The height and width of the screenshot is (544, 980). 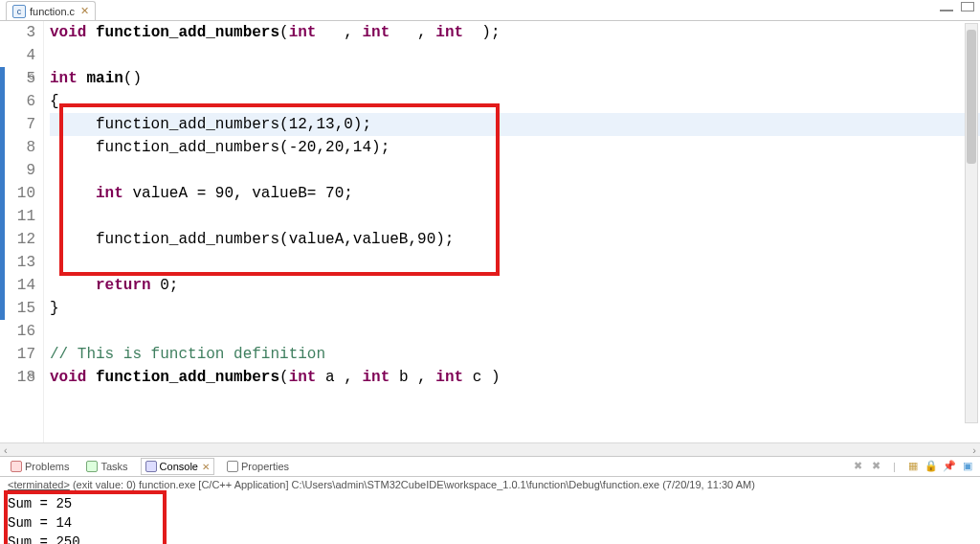 What do you see at coordinates (967, 465) in the screenshot?
I see `display-console-icon: ▣` at bounding box center [967, 465].